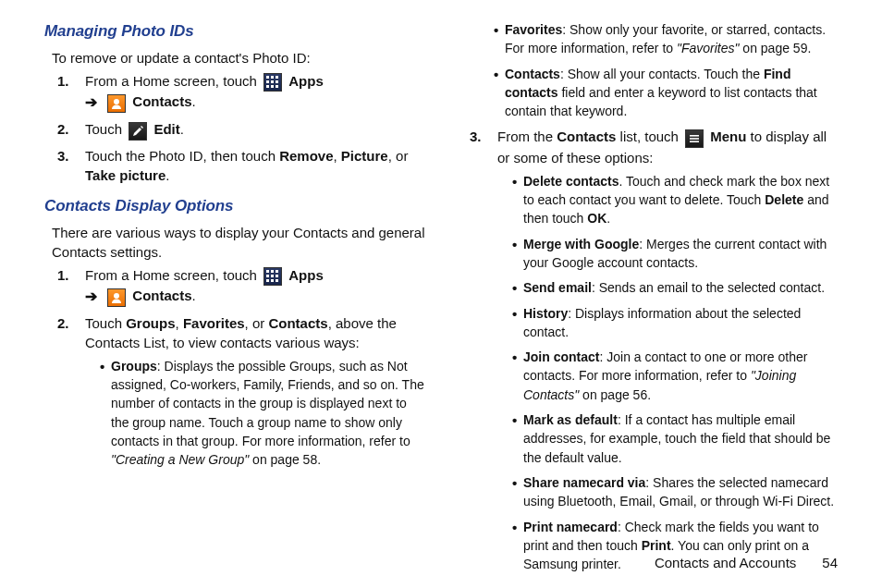  What do you see at coordinates (235, 367) in the screenshot?
I see `steps-display: 1. From a Home screen, touch Apps ➔ Cont…` at bounding box center [235, 367].